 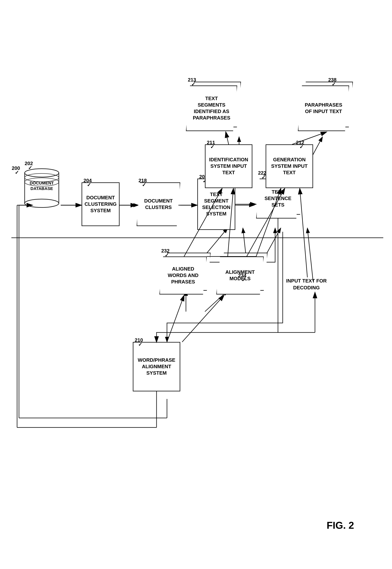 What do you see at coordinates (42, 187) in the screenshot?
I see `document-database-node: DOCUMENTDATABASE` at bounding box center [42, 187].